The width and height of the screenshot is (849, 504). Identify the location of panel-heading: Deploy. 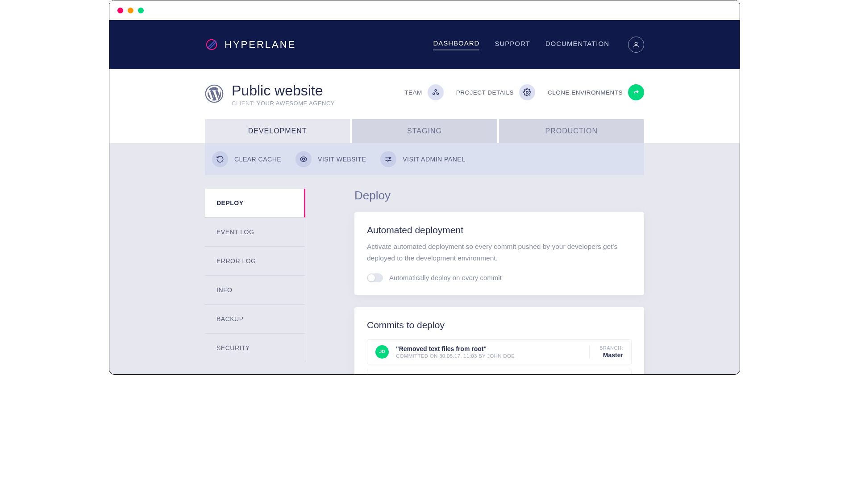
(499, 195).